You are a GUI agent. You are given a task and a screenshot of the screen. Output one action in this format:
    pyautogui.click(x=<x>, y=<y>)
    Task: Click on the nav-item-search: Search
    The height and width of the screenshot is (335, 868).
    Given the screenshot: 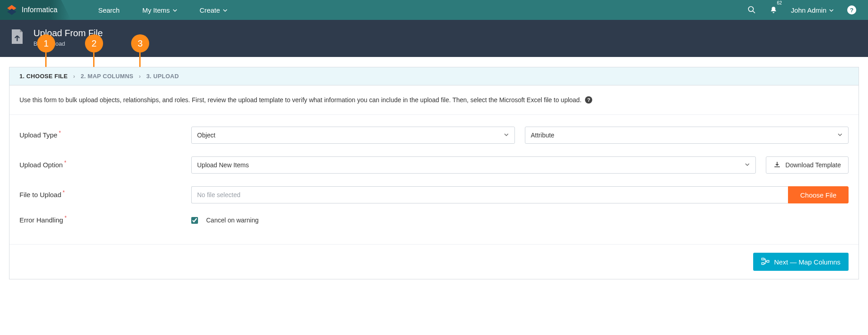 What is the action you would take?
    pyautogui.click(x=109, y=10)
    